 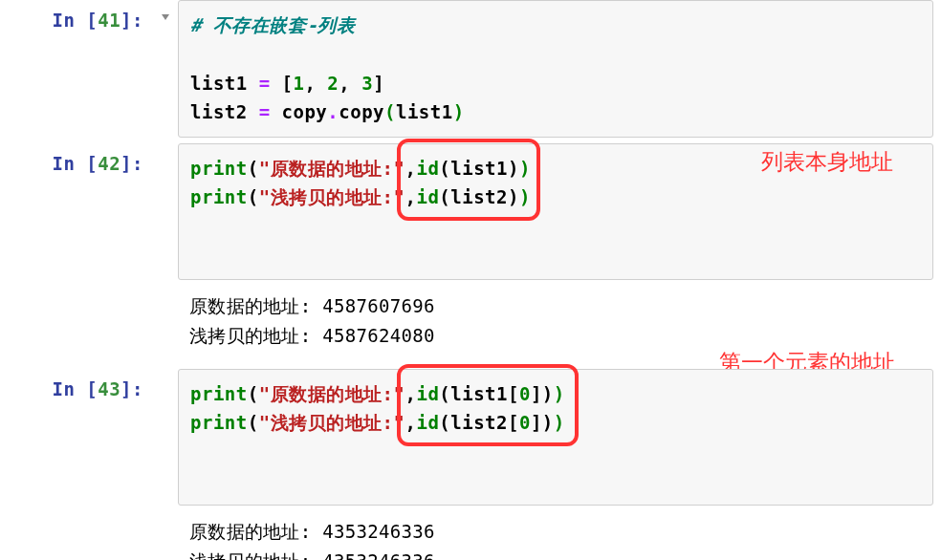 What do you see at coordinates (470, 319) in the screenshot?
I see `output-cell-42: 原数据的地址: 4587607696 浅拷贝的地址: 4587624080` at bounding box center [470, 319].